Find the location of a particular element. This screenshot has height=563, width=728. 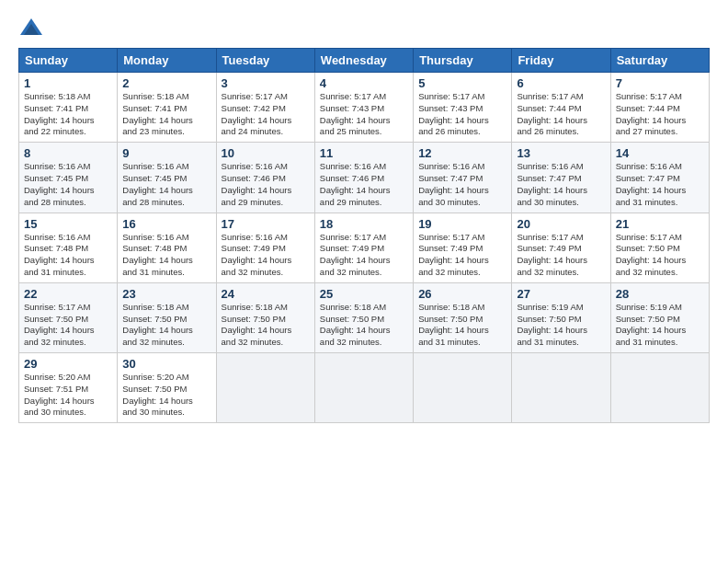

day-number: 4 is located at coordinates (364, 83).